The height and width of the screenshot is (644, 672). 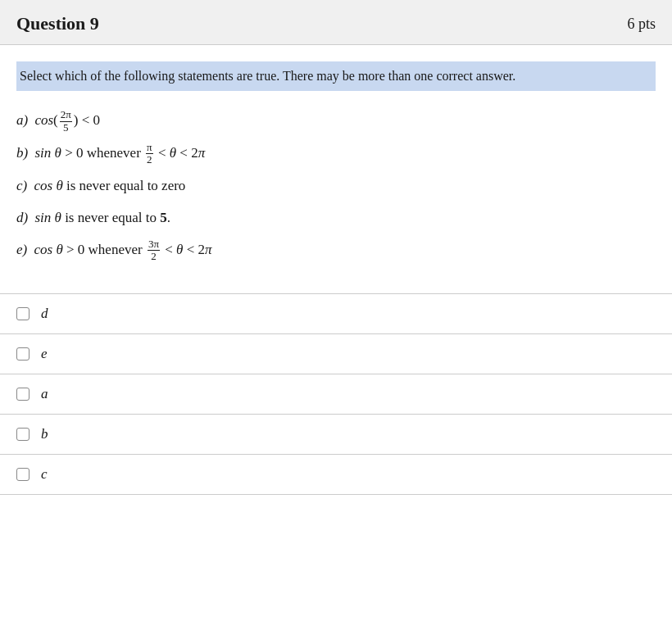 I want to click on label-c: c), so click(x=21, y=185).